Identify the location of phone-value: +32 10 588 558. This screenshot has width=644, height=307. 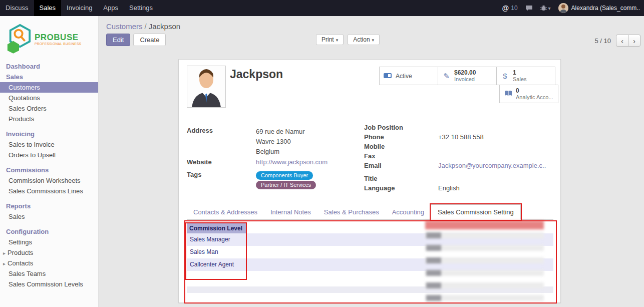
(461, 138).